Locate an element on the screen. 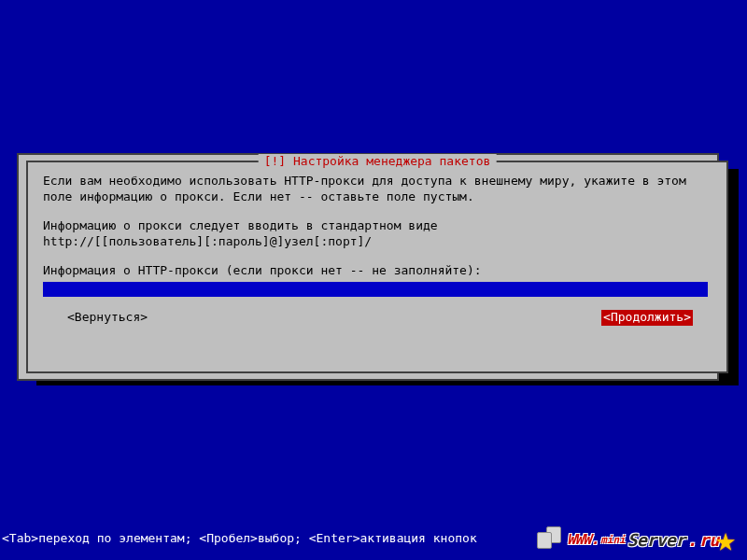 This screenshot has width=747, height=560. star-icon: ★ is located at coordinates (726, 539).